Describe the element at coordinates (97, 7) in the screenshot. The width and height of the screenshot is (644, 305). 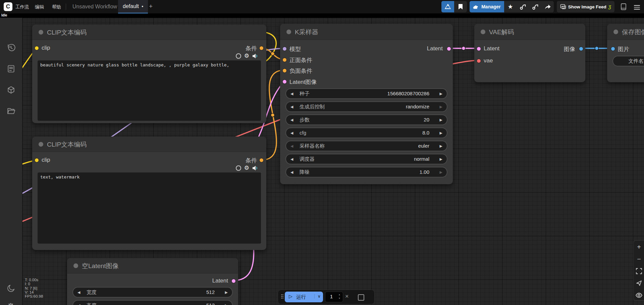
I see `tab-unsaved-workflow: Unsaved Workflow ●` at that location.